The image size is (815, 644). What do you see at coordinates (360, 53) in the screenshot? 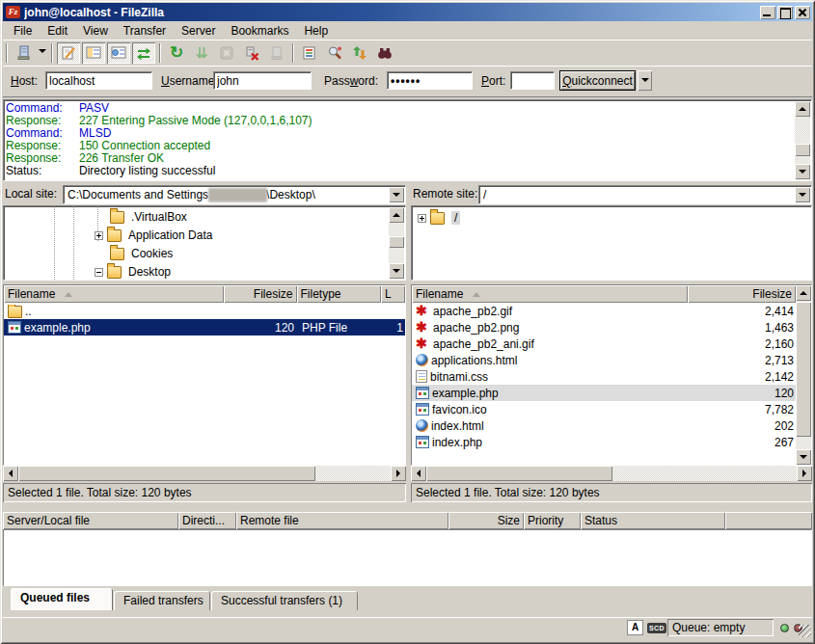
I see `sync-browsing-icon` at bounding box center [360, 53].